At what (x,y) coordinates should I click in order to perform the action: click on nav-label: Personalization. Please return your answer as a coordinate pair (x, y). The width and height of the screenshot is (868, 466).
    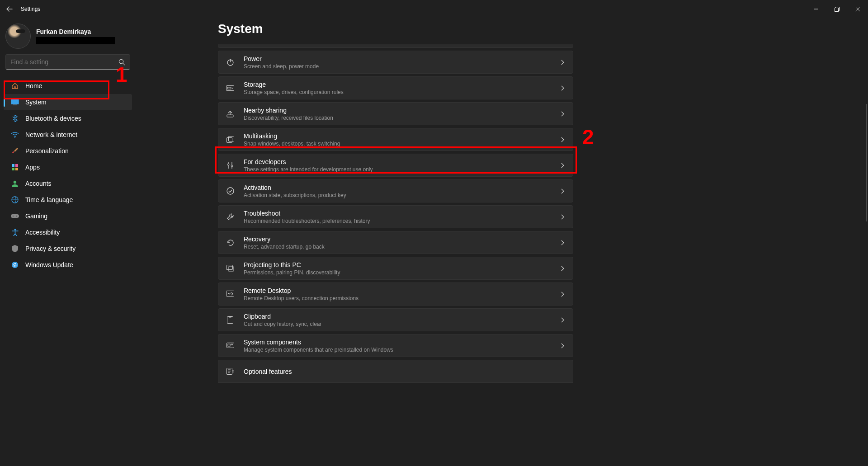
    Looking at the image, I should click on (47, 151).